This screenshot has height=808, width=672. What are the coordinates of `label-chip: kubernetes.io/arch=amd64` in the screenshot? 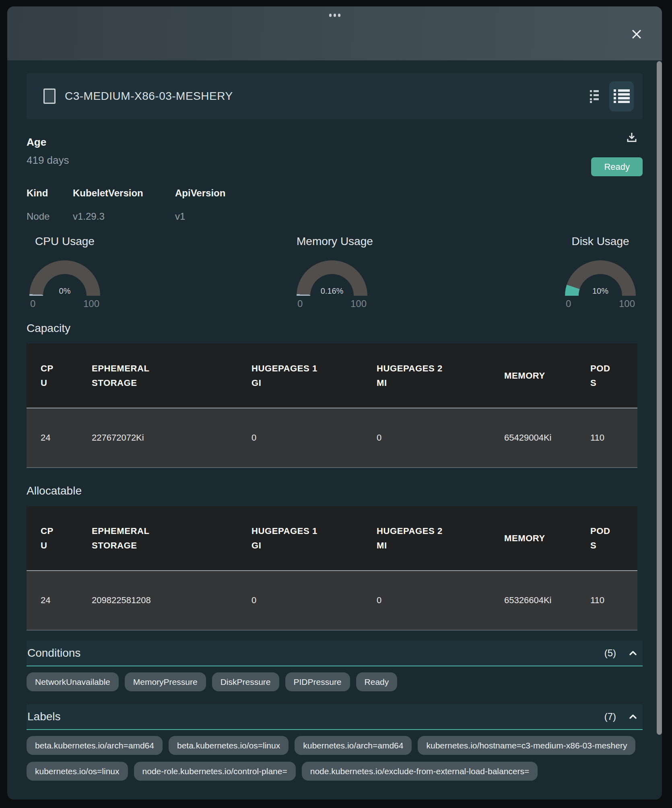 It's located at (353, 745).